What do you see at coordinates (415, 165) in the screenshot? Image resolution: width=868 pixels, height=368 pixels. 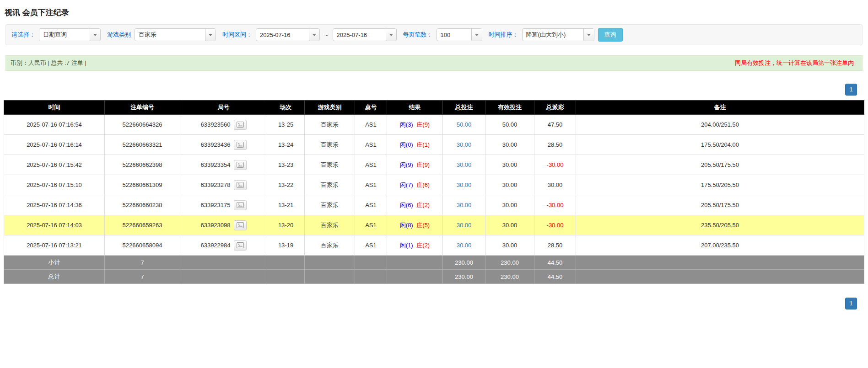 I see `cell-result: 闲(9) 庄(9)` at bounding box center [415, 165].